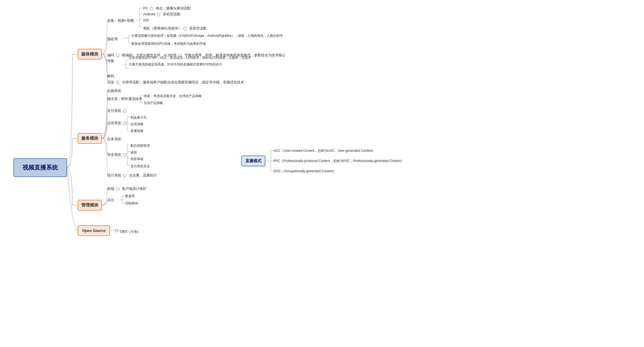 Image resolution: width=644 pixels, height=347 pixels. Describe the element at coordinates (151, 9) in the screenshot. I see `pc-circle-icon` at that location.